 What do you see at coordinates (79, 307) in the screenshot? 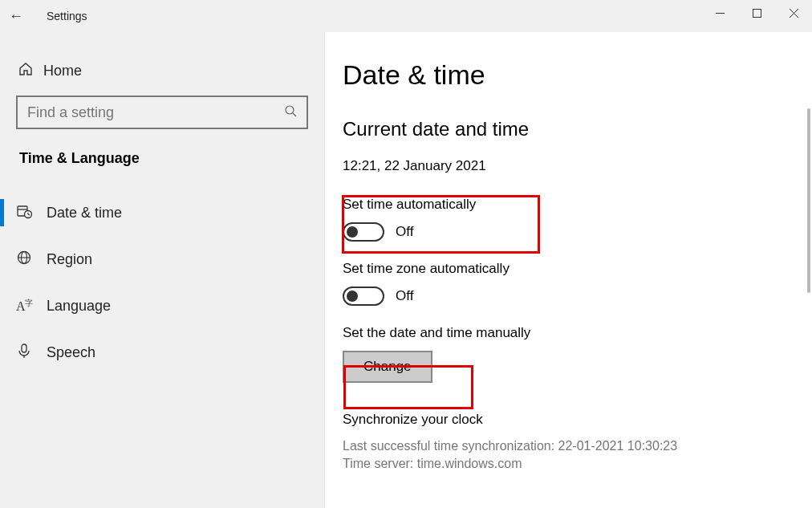
I see `sidebar-item-label: Language` at bounding box center [79, 307].